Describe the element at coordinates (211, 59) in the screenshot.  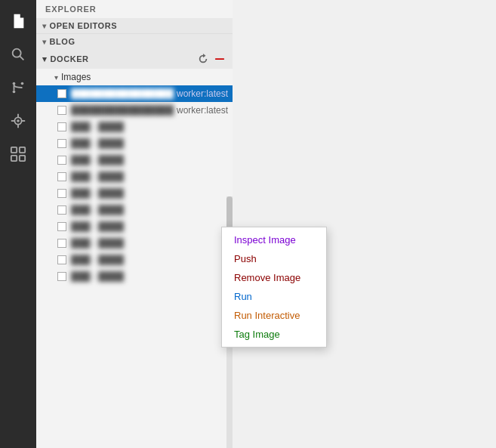
I see `docker-header-icons` at that location.